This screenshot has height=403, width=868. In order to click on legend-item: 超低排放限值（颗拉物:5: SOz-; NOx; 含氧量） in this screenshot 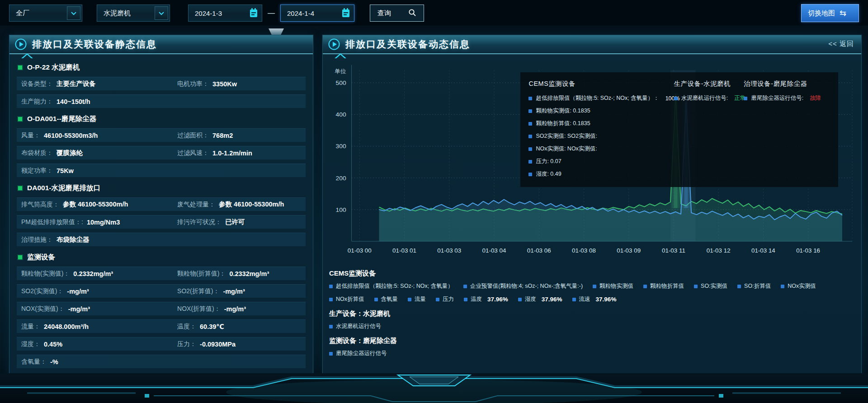, I will do `click(392, 286)`.